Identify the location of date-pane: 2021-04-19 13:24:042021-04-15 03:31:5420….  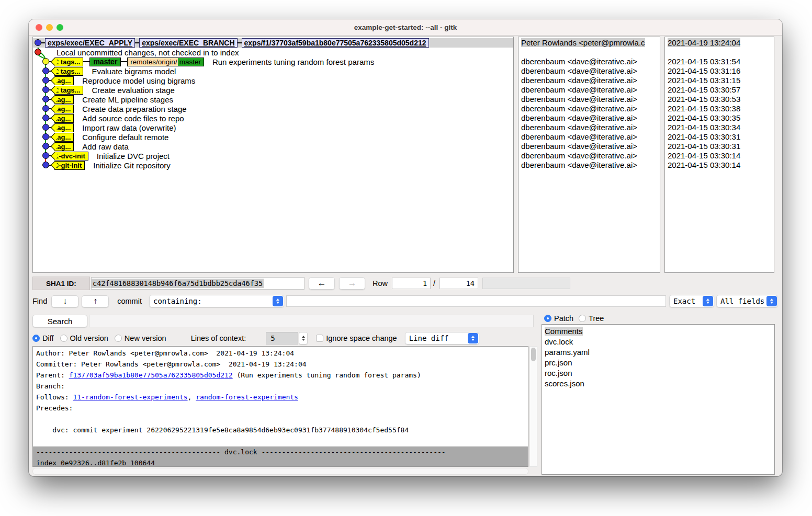
(719, 155).